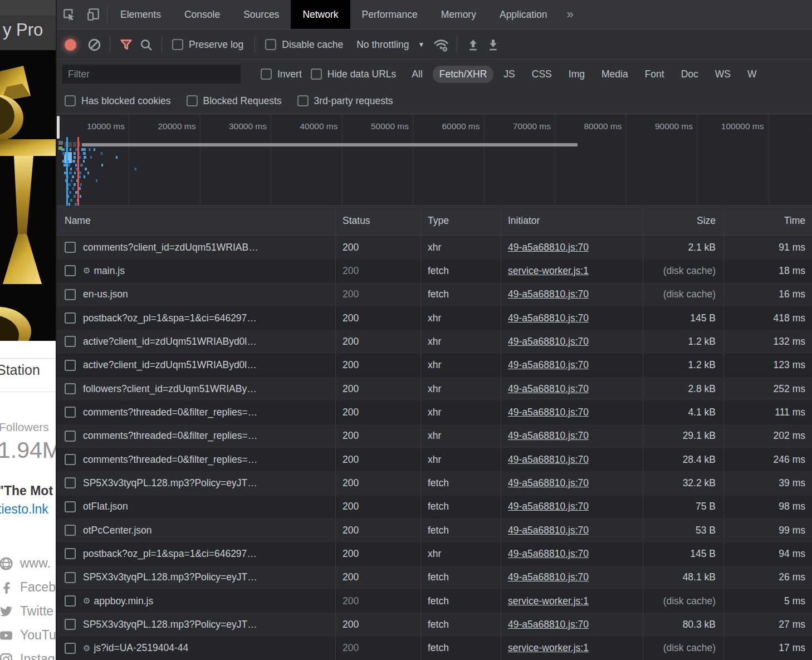  Describe the element at coordinates (109, 271) in the screenshot. I see `request-name: main.js` at that location.